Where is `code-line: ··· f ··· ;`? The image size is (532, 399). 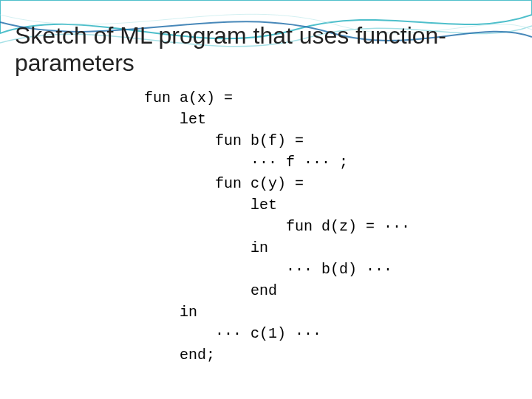 code-line: ··· f ··· ; is located at coordinates (246, 163).